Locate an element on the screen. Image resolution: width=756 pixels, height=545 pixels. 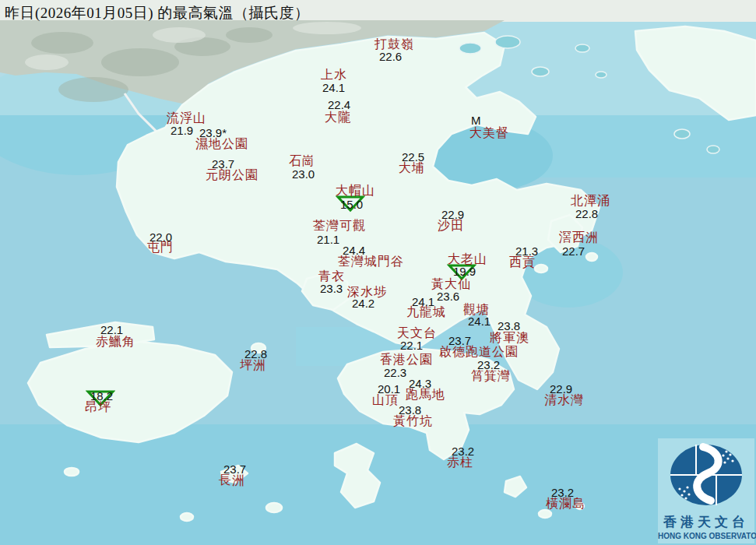
station-name: 長洲 is located at coordinates (232, 480).